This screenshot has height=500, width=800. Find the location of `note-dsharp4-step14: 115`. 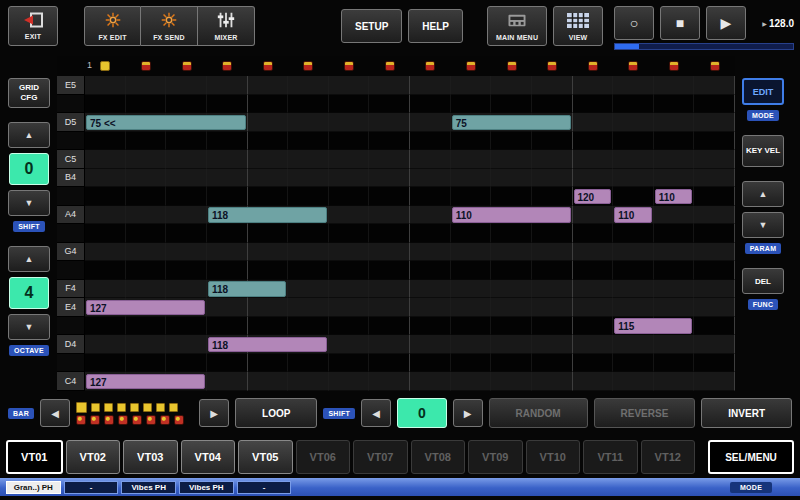

note-dsharp4-step14: 115 is located at coordinates (653, 326).